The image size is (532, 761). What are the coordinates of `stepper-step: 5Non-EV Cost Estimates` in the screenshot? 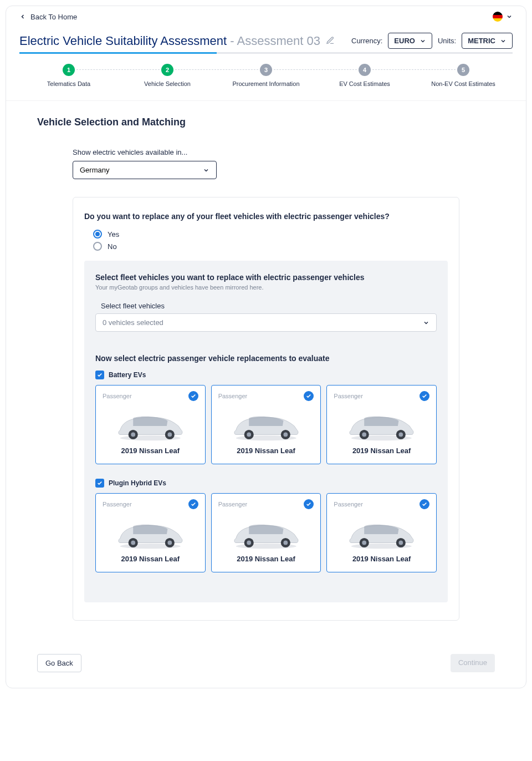 It's located at (463, 75).